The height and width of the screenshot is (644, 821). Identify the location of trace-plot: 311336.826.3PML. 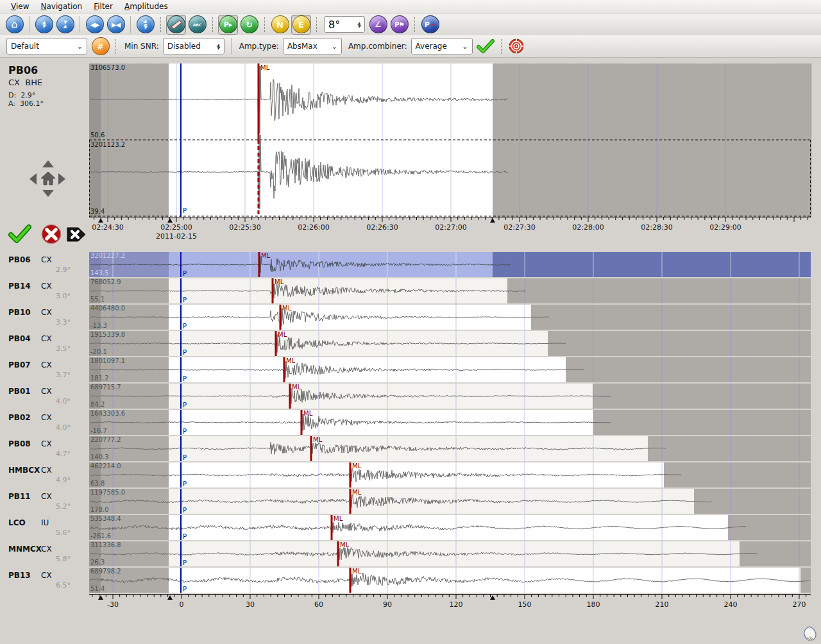
(450, 554).